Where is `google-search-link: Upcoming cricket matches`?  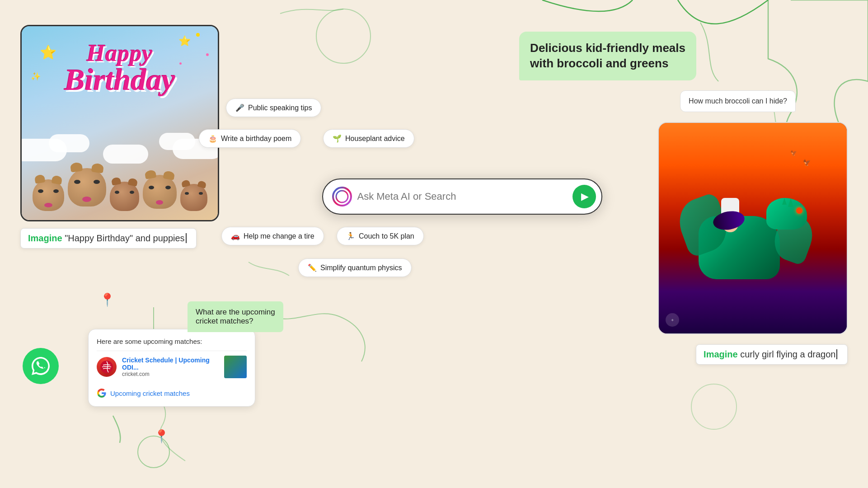 google-search-link: Upcoming cricket matches is located at coordinates (172, 393).